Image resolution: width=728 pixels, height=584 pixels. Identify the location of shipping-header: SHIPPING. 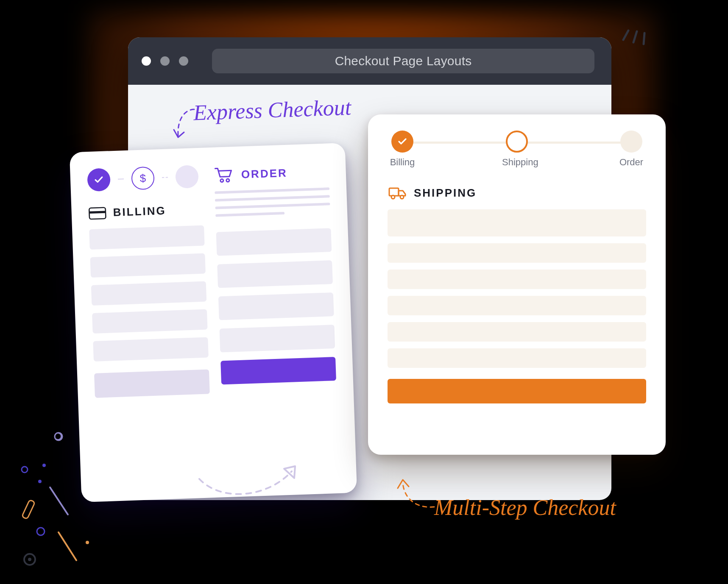
(517, 193).